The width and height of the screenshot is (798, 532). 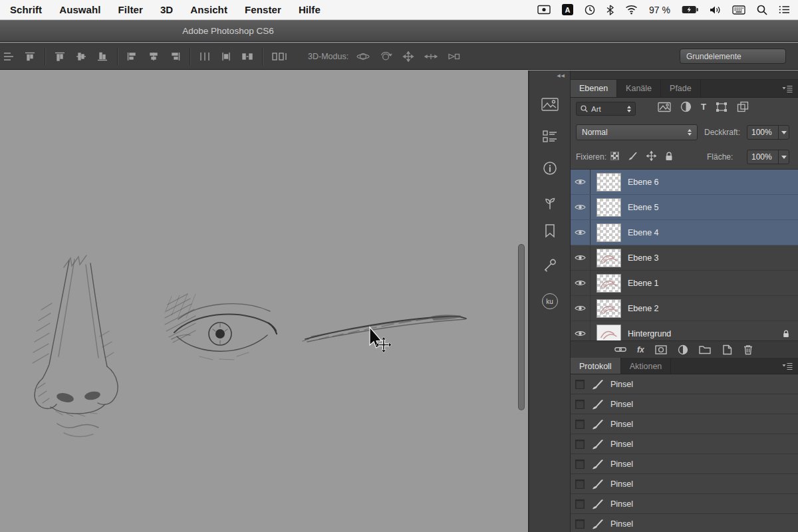 What do you see at coordinates (549, 231) in the screenshot?
I see `clone-source-panel-icon` at bounding box center [549, 231].